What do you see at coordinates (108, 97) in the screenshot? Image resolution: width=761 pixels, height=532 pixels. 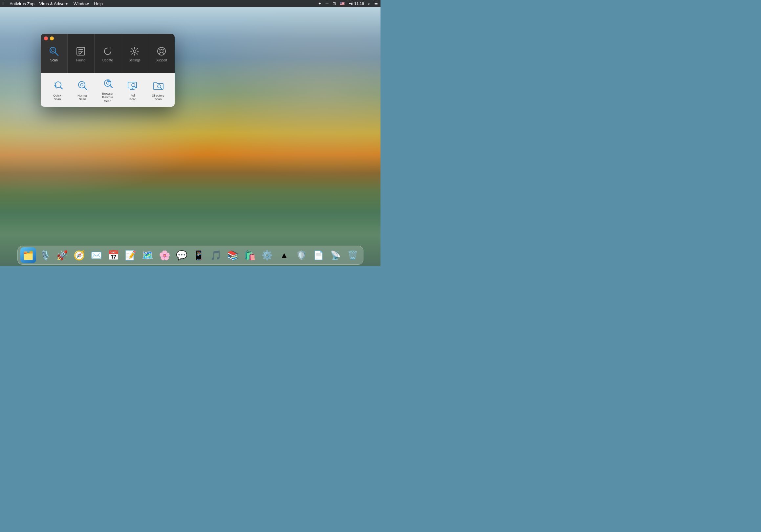 I see `browser-restore-scan-label: Browser RestoreScan` at bounding box center [108, 97].